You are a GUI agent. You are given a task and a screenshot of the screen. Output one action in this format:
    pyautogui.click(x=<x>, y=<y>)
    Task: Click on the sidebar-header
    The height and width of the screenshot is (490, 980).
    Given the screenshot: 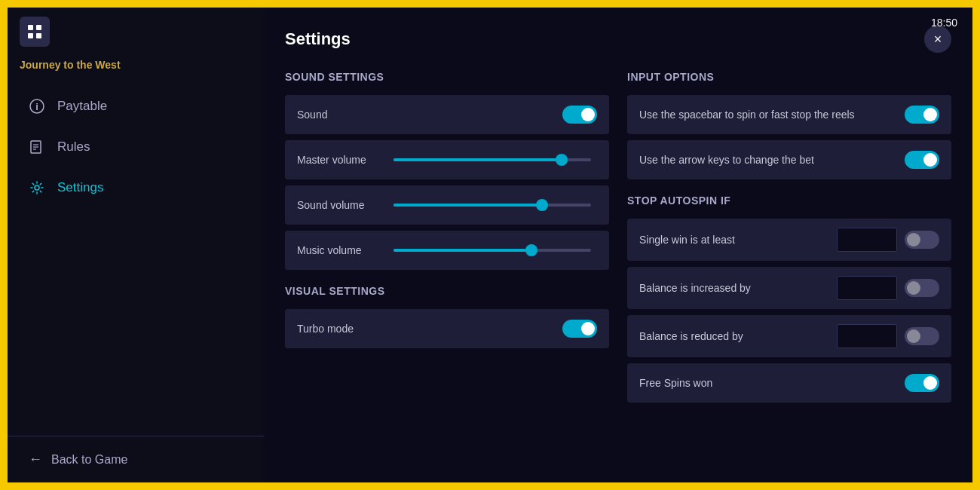 What is the action you would take?
    pyautogui.click(x=136, y=32)
    